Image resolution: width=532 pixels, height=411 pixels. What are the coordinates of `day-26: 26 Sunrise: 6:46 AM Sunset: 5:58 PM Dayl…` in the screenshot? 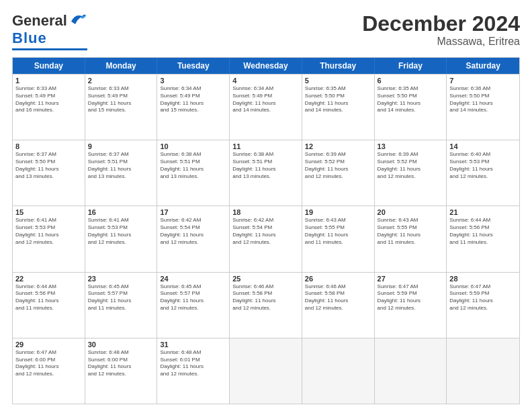 It's located at (339, 305).